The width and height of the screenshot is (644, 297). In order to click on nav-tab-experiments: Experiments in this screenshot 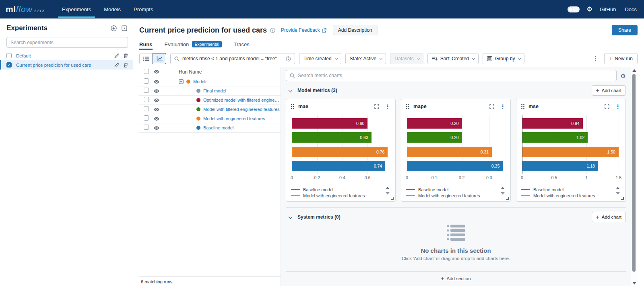, I will do `click(76, 9)`.